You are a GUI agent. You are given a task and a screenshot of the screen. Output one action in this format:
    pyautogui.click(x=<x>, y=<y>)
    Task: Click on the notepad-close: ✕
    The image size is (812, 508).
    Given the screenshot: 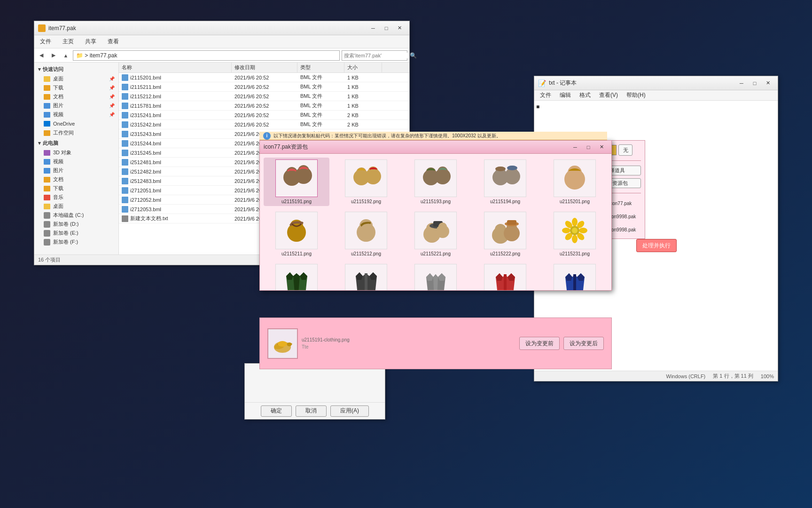 What is the action you would take?
    pyautogui.click(x=768, y=83)
    